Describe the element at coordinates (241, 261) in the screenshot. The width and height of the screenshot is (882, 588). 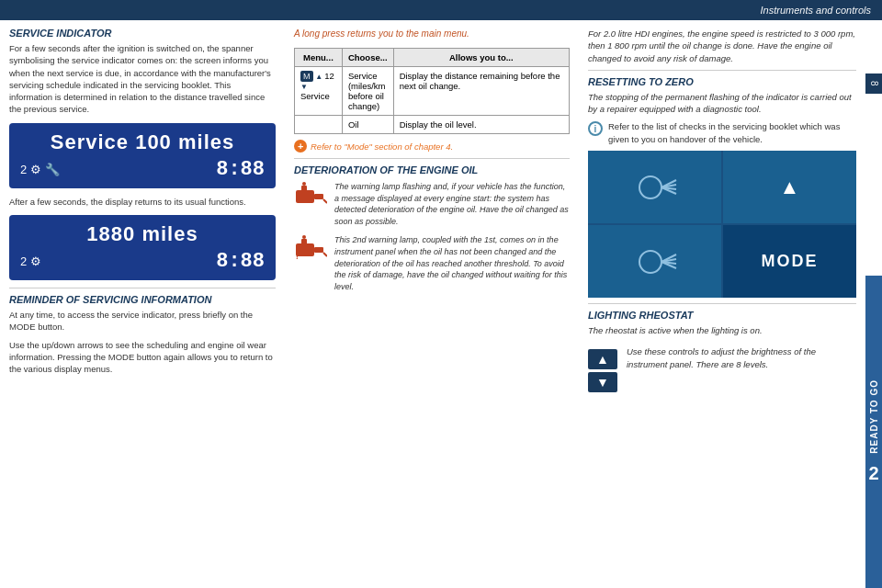
I see `display-time-2: 8:88` at that location.